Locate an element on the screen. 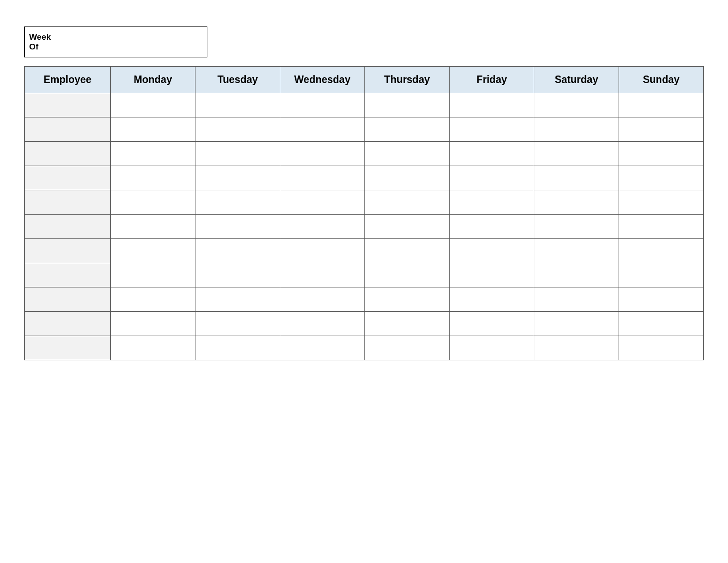  column-header-wednesday: Wednesday is located at coordinates (323, 80).